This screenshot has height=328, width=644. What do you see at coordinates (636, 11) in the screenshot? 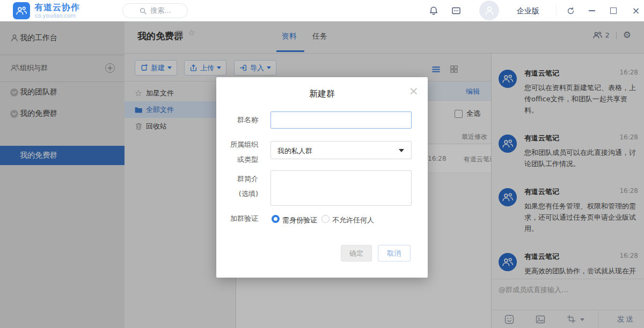
I see `window-close-icon: ×` at bounding box center [636, 11].